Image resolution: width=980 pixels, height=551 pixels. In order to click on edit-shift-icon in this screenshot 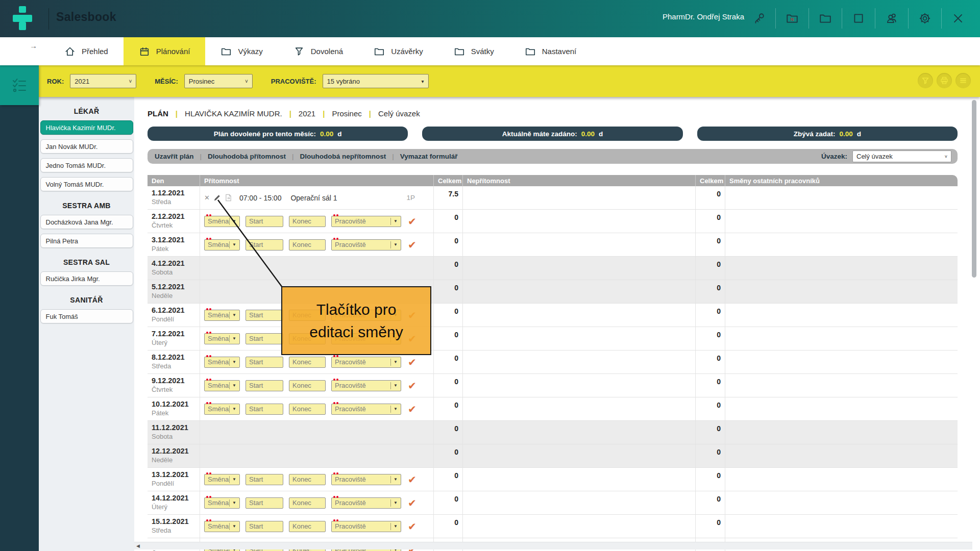, I will do `click(217, 198)`.